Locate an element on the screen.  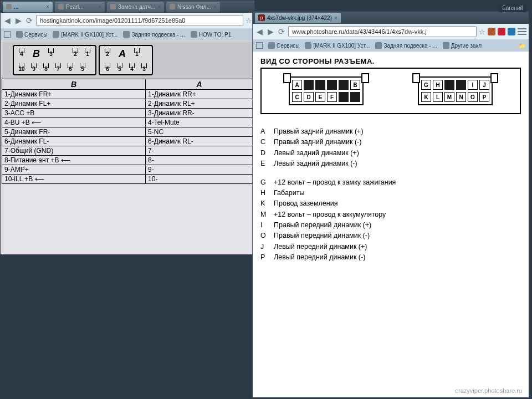
table-cell: 2-Динамик RL+ is located at coordinates (200, 104).